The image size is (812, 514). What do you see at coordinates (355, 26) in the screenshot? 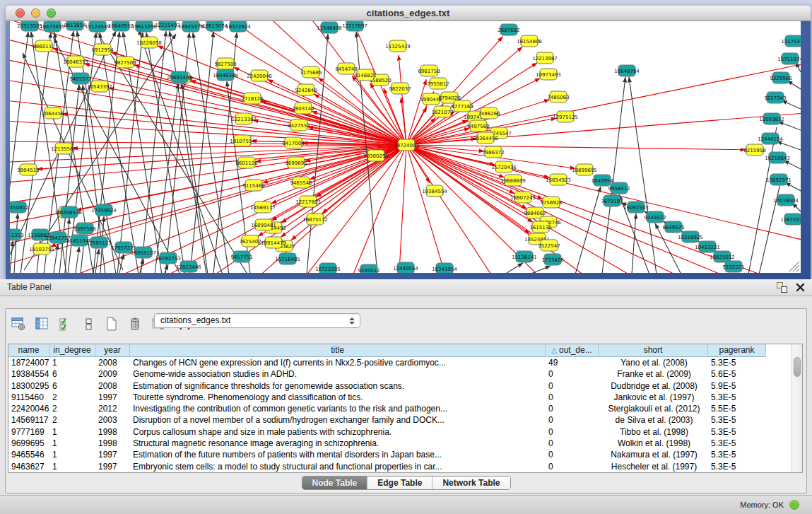
I see `graph-node: 12217897` at bounding box center [355, 26].